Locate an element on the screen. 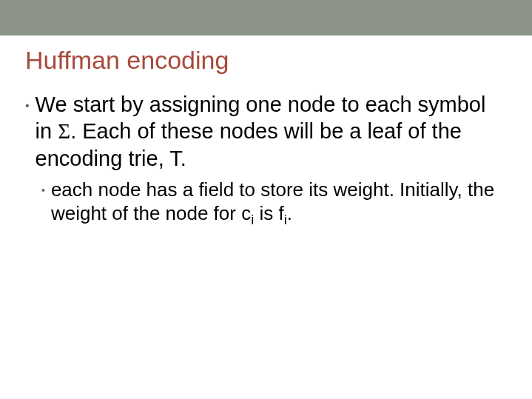  bullet-level-2: • each node has a field to store its wei… is located at coordinates (274, 203).